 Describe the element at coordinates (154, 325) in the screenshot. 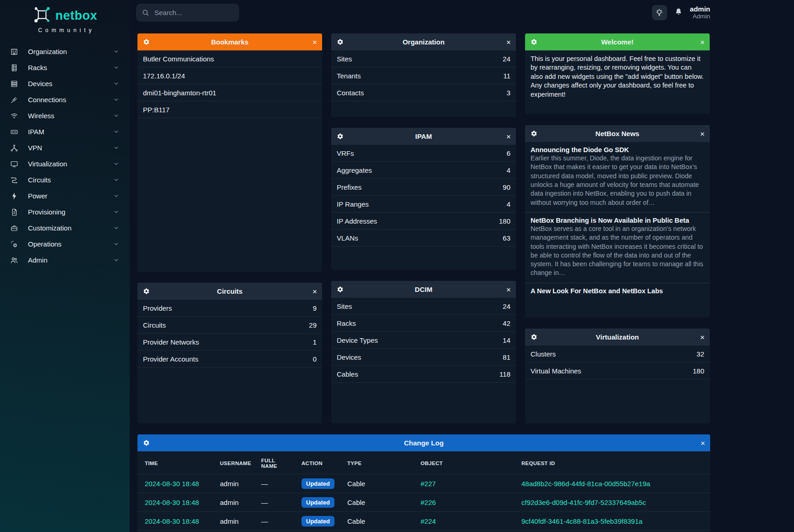

I see `stat-label: Circuits` at that location.